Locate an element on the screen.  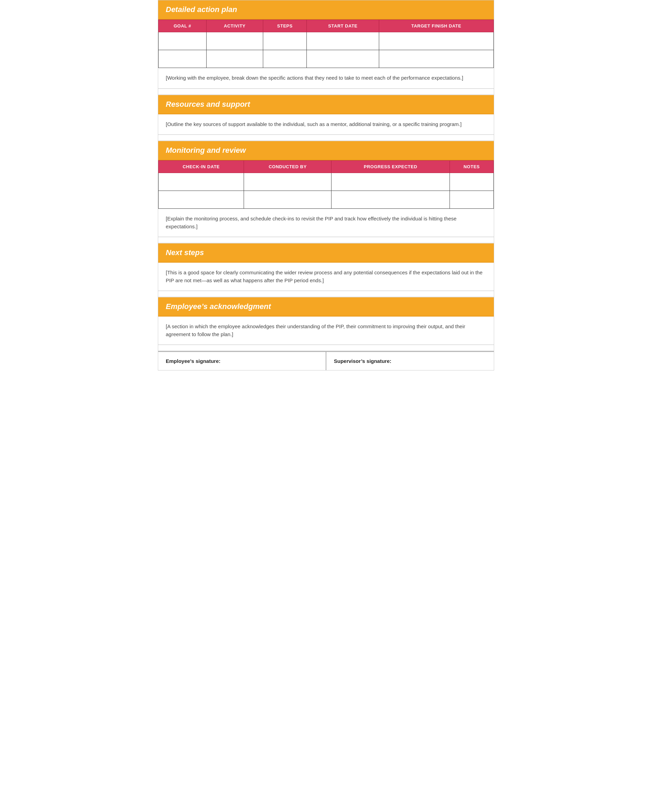
monitoring-review-table-wrapper: CHECK-IN DATE CONDUCTED BY PROGRESS EXPE… is located at coordinates (326, 185).